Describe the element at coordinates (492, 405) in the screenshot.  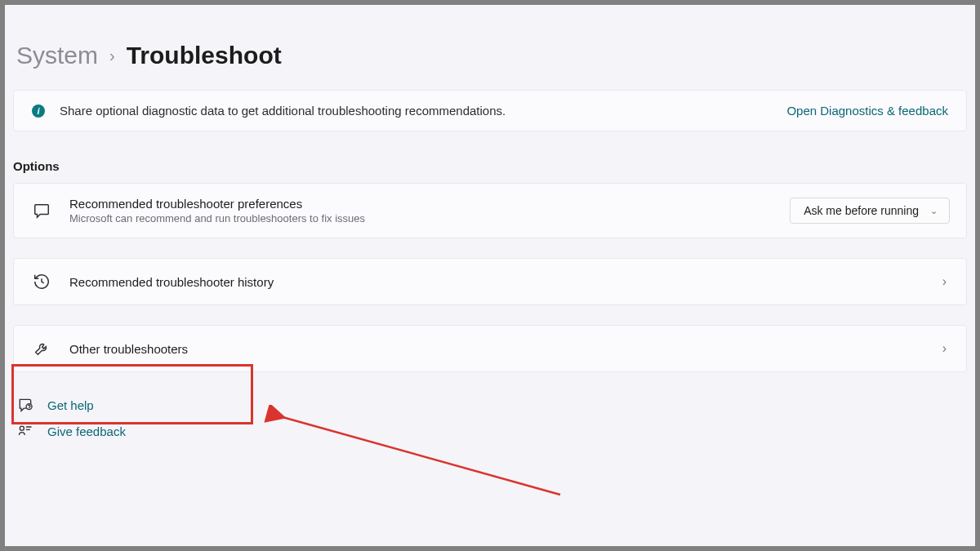
I see `get-help-link: Get help` at that location.